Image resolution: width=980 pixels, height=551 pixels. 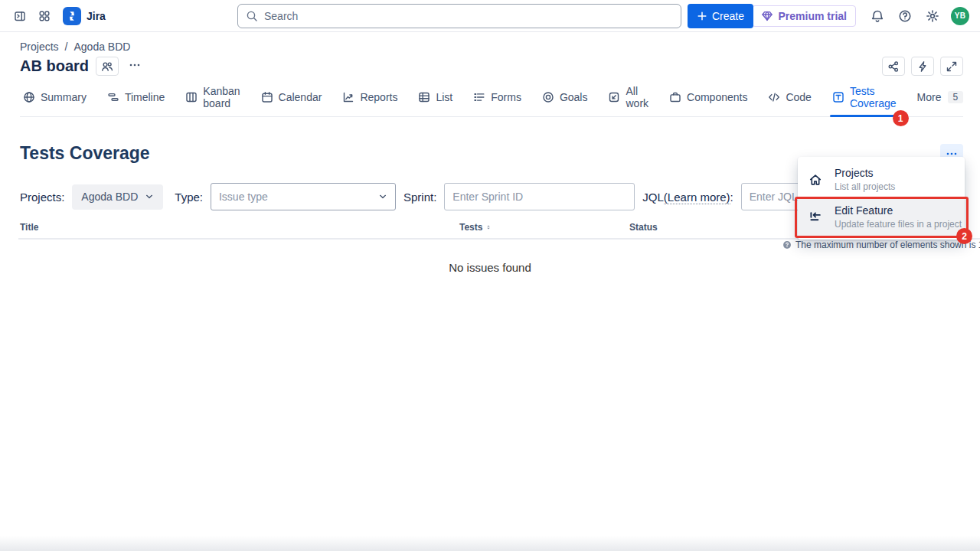 I want to click on board-members-button, so click(x=107, y=66).